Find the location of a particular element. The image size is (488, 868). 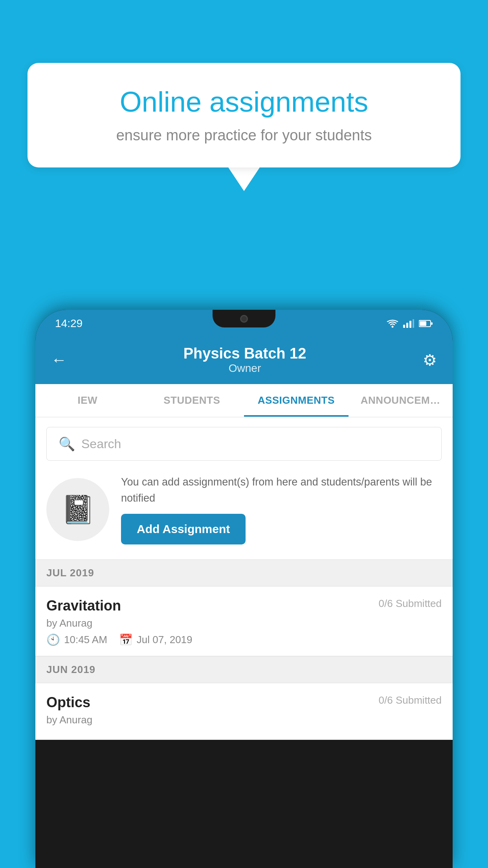

status-bar: 14:29 is located at coordinates (244, 324).